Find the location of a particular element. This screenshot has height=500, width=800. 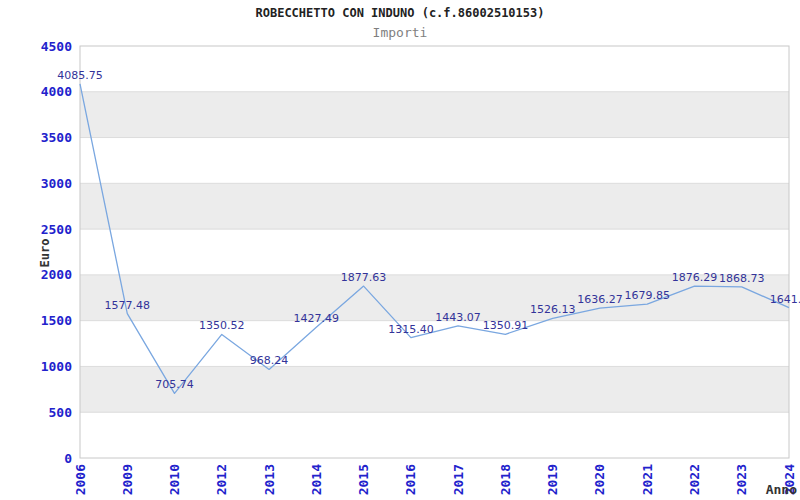

y-tick-label: 3500 is located at coordinates (56, 138).